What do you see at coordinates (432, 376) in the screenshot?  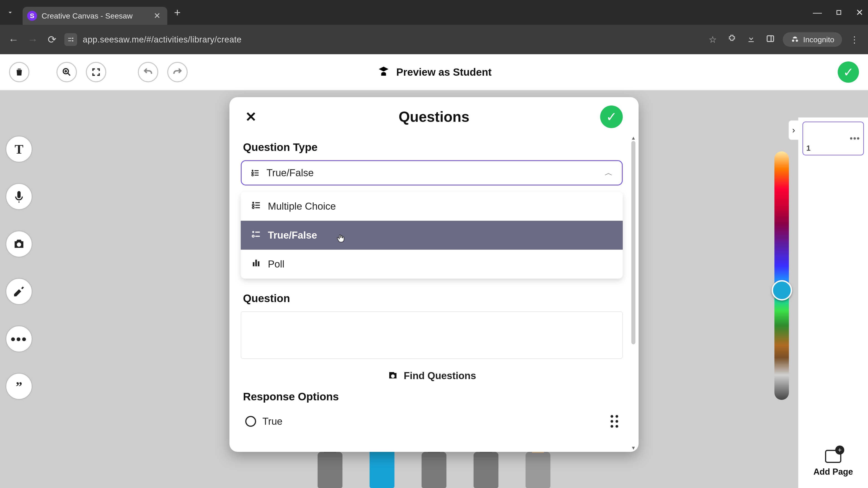 I see `find-questions-button: Find Questions` at bounding box center [432, 376].